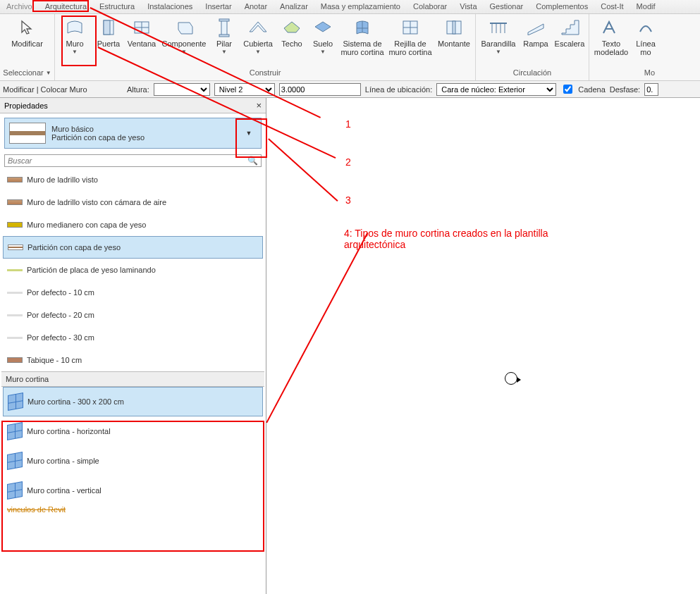  I want to click on type-selector-text: Muro básico Partición con capa de yeso, so click(144, 133).